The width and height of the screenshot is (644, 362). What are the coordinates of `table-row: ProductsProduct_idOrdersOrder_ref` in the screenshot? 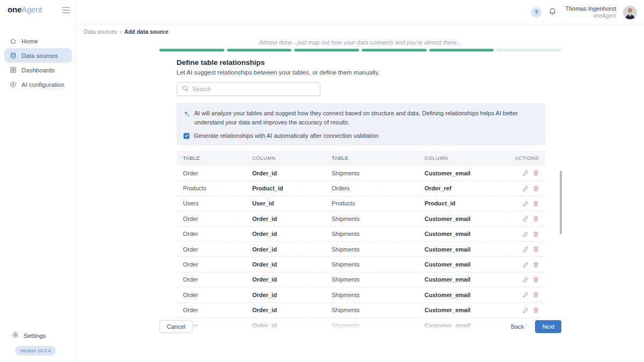 It's located at (361, 188).